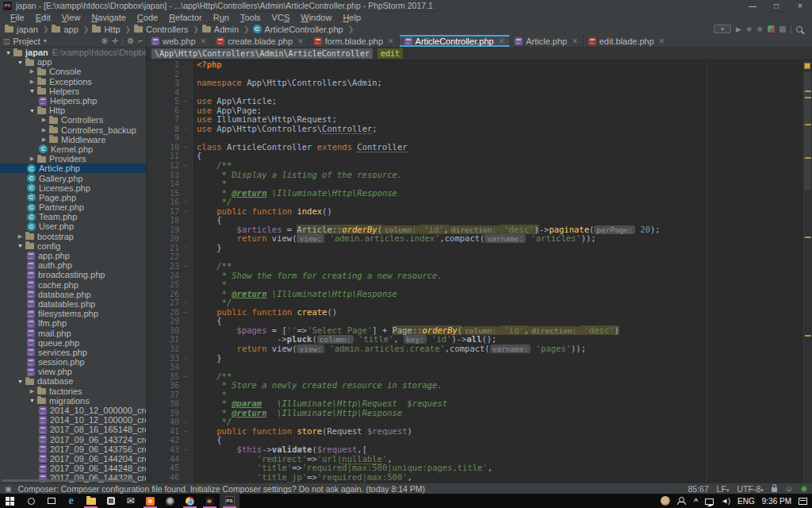 The height and width of the screenshot is (508, 812). Describe the element at coordinates (696, 501) in the screenshot. I see `hidden-icons-chevron: ^` at that location.